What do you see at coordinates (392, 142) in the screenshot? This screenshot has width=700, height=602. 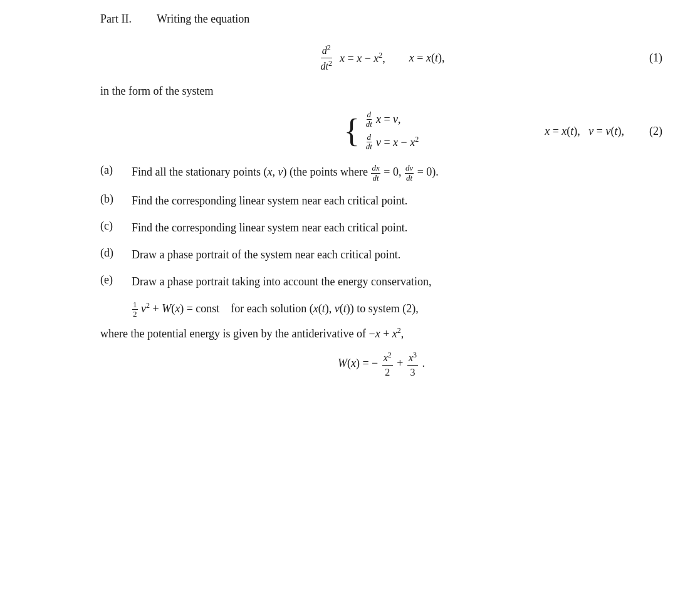 I see `system-eq-2: d dt v = x − x2` at bounding box center [392, 142].